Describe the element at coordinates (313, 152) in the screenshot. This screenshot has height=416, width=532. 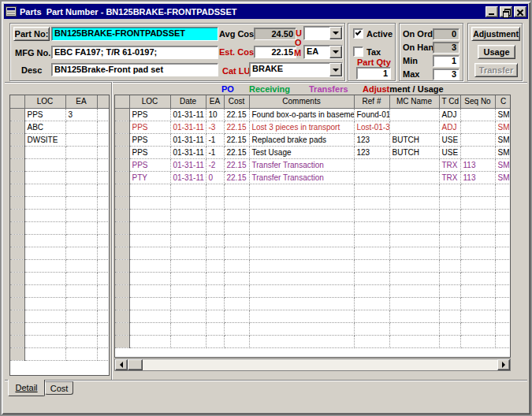
I see `transaction-row: PPS 01-31-11 -1 22.15 Test Usage 123 BUT…` at that location.